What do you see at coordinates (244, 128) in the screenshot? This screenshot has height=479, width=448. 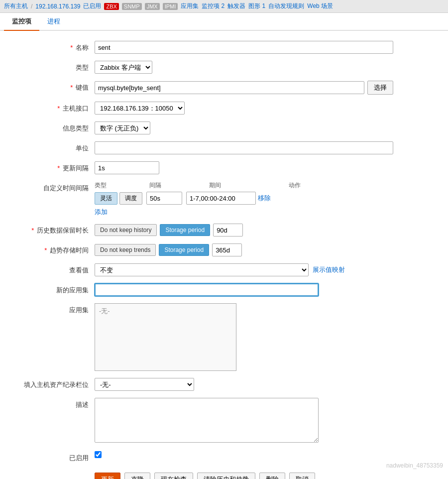 I see `info-type-control: 数字 (无正负)` at bounding box center [244, 128].